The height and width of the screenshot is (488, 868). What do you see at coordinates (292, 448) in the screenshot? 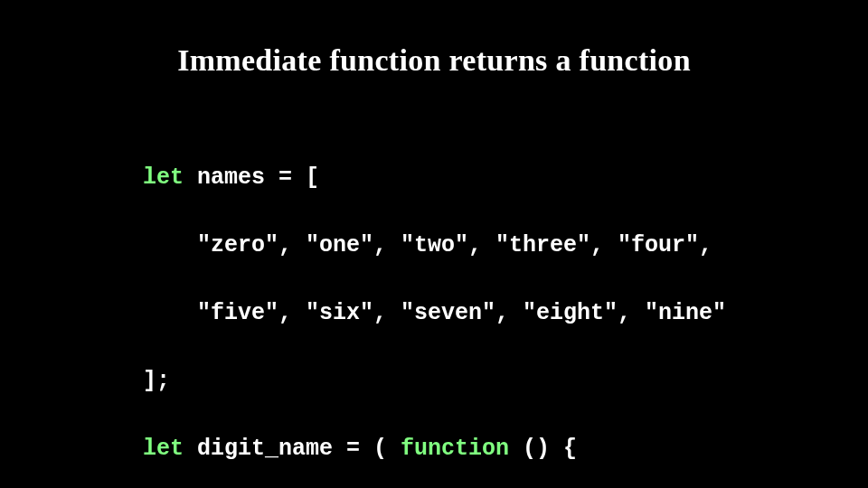
I see `code-text: digit_name = (` at bounding box center [292, 448].